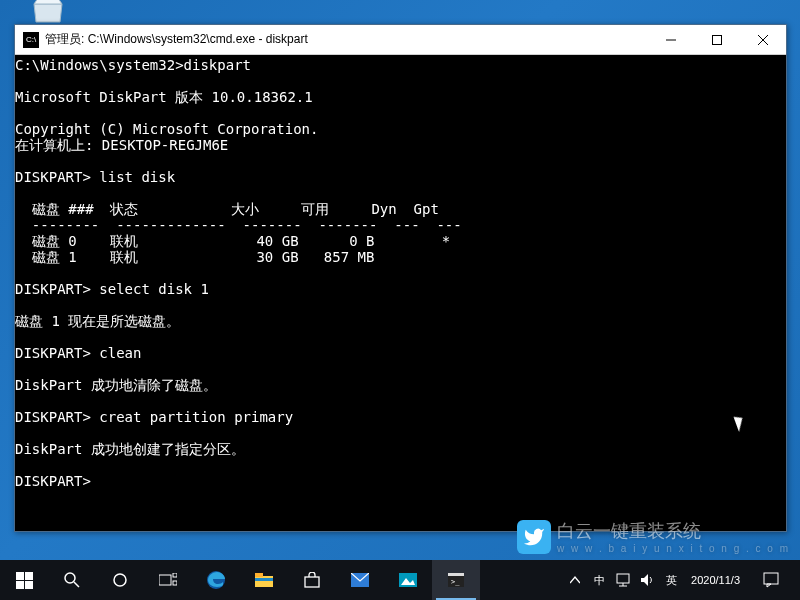 The image size is (800, 600). What do you see at coordinates (227, 209) in the screenshot?
I see `term-line: 磁盘 ### 状态 大小 可用 Dyn Gpt` at bounding box center [227, 209].